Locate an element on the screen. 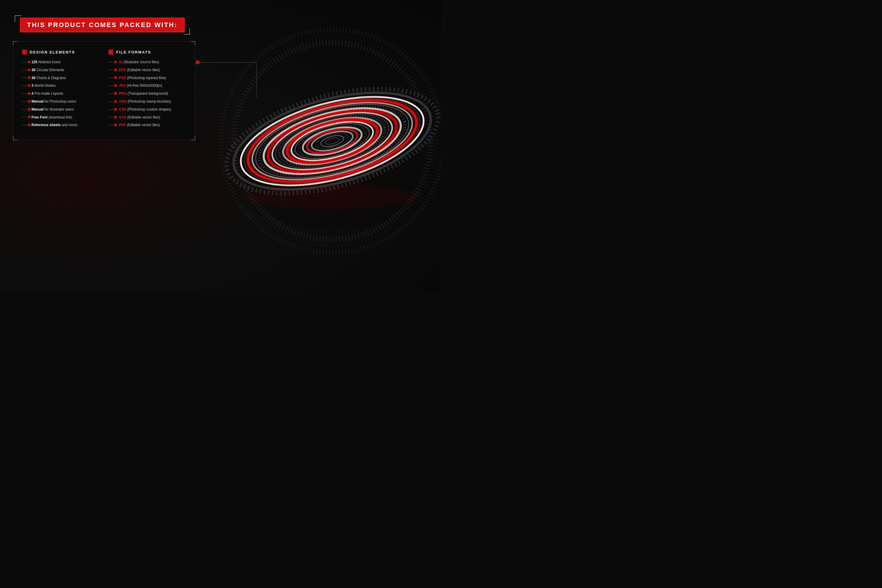  list-item: .SVG (Editable vector files) is located at coordinates (147, 118).